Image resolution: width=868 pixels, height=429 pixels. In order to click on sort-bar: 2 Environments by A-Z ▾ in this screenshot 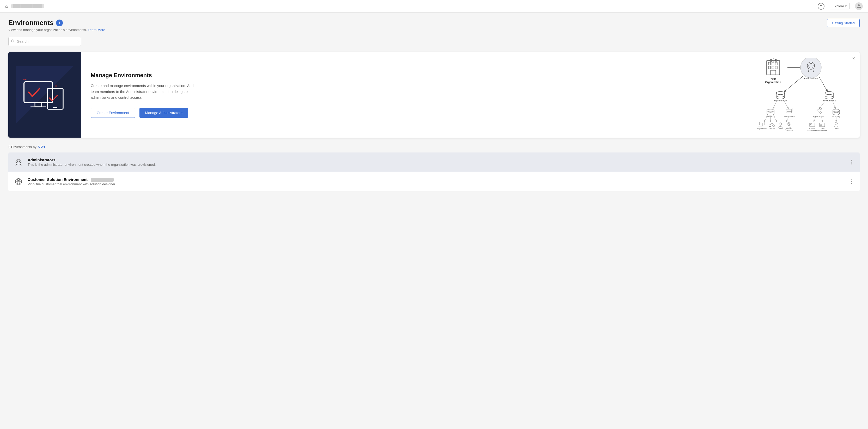, I will do `click(434, 147)`.